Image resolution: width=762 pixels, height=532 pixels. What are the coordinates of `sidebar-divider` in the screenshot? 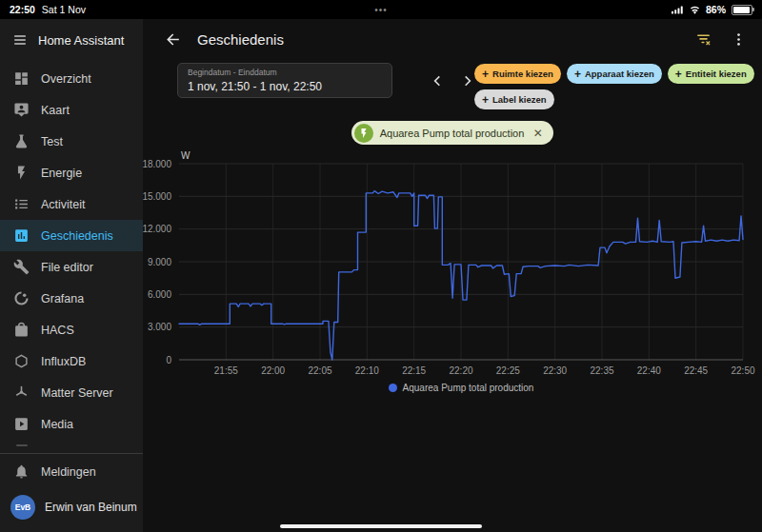 It's located at (71, 453).